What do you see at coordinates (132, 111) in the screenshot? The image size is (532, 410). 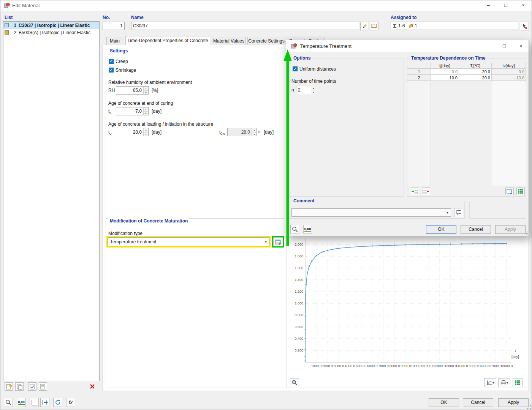 I see `ts-input: 7.0▴▾` at bounding box center [132, 111].